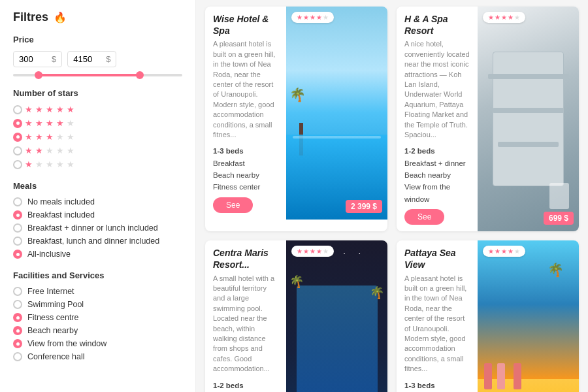  What do you see at coordinates (56, 304) in the screenshot?
I see `facility-label-pool: Swimming Pool` at bounding box center [56, 304].